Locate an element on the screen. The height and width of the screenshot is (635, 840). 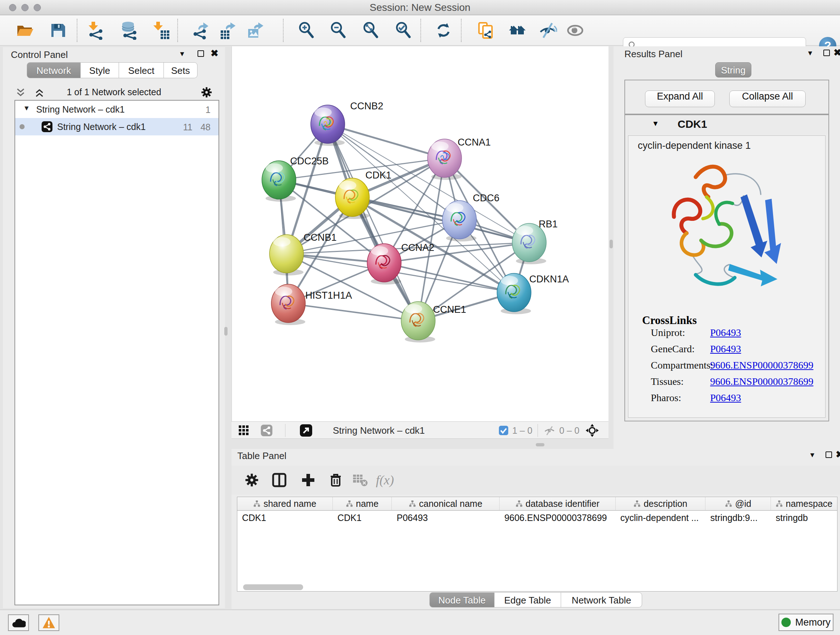
column-header: @id is located at coordinates (738, 504).